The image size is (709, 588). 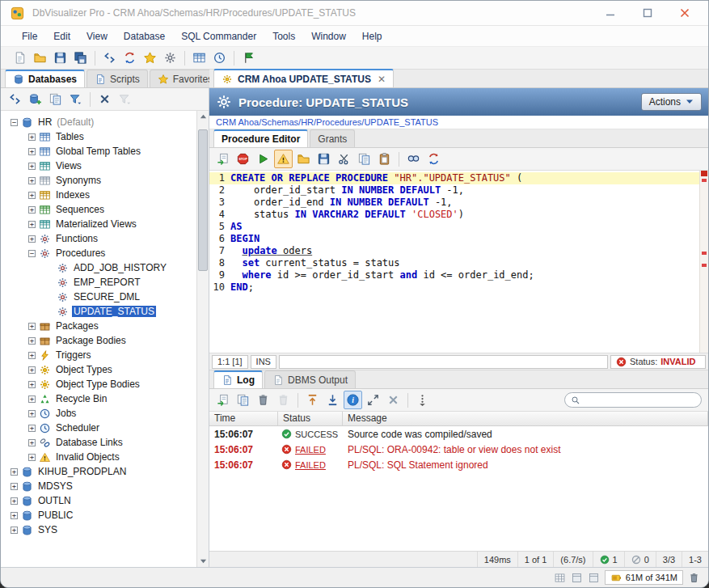 What do you see at coordinates (243, 159) in the screenshot?
I see `stop-button: STOP` at bounding box center [243, 159].